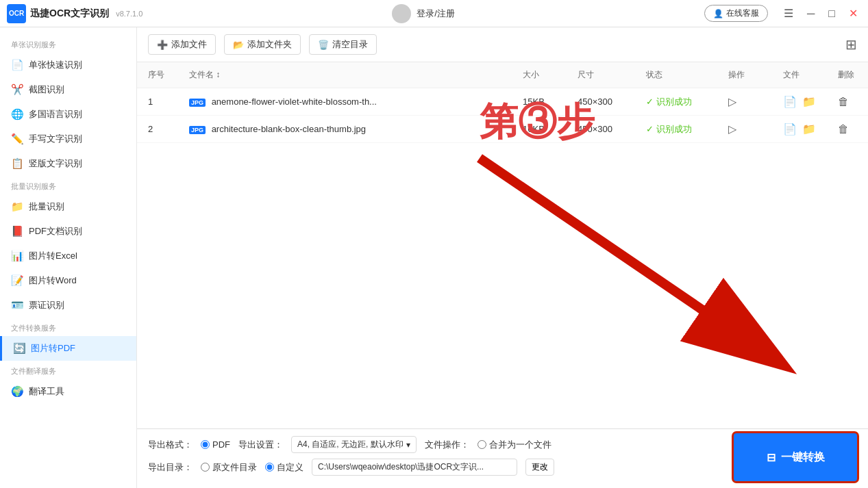 The image size is (868, 488). Describe the element at coordinates (284, 467) in the screenshot. I see `dir-custom-label: 自定义` at that location.